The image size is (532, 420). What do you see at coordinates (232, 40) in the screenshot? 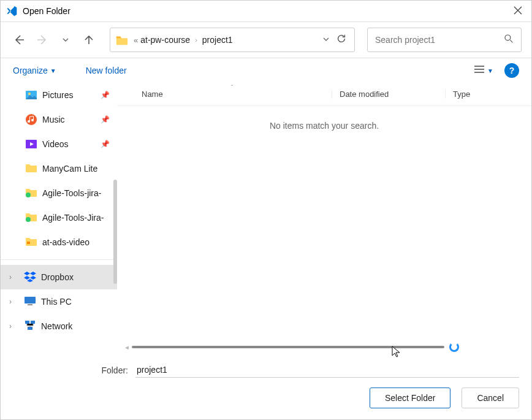
I see `address-bar: « at-pw-course › project1` at bounding box center [232, 40].